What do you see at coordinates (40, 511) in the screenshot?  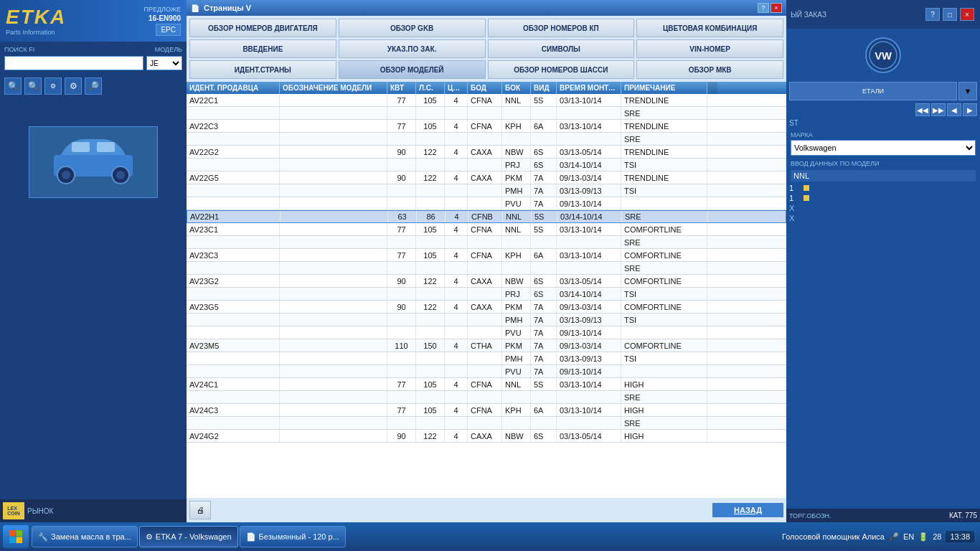 I see `rynok-button: РЫНОК` at bounding box center [40, 511].